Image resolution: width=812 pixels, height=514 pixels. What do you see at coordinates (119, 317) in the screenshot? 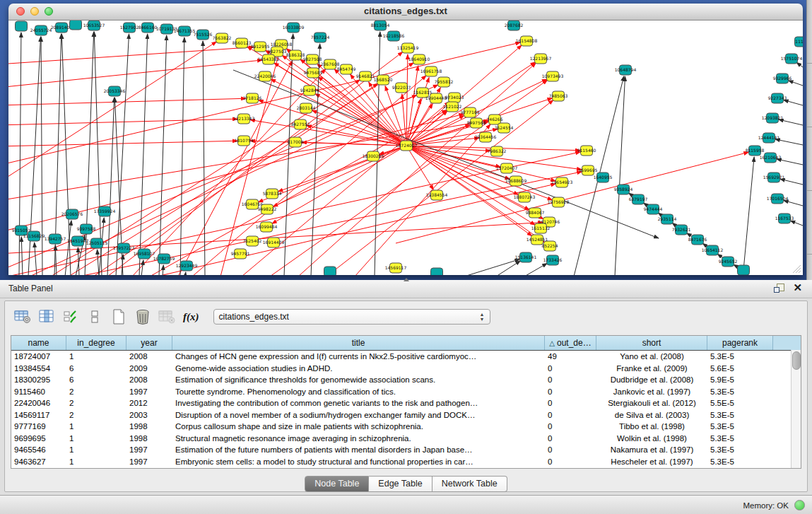
I see `new-table-icon` at bounding box center [119, 317].